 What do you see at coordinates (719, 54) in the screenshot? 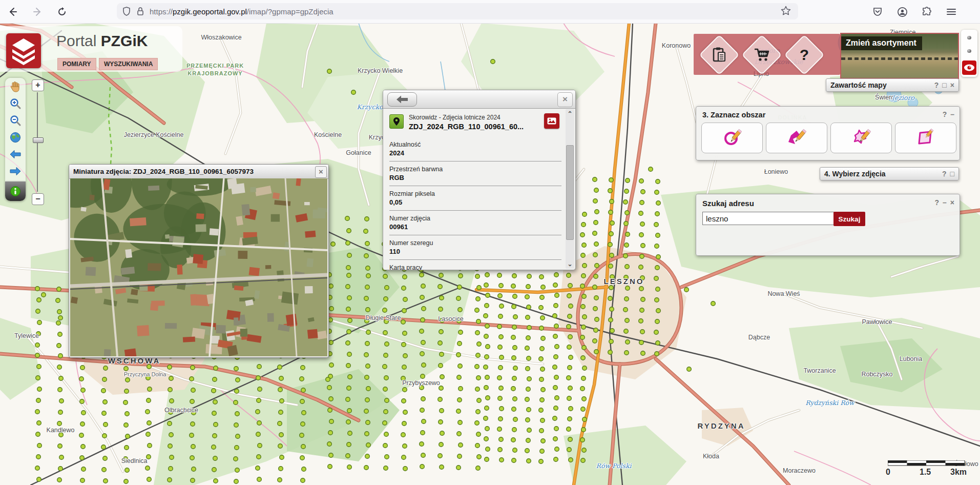
I see `copy-clipboard-button` at bounding box center [719, 54].